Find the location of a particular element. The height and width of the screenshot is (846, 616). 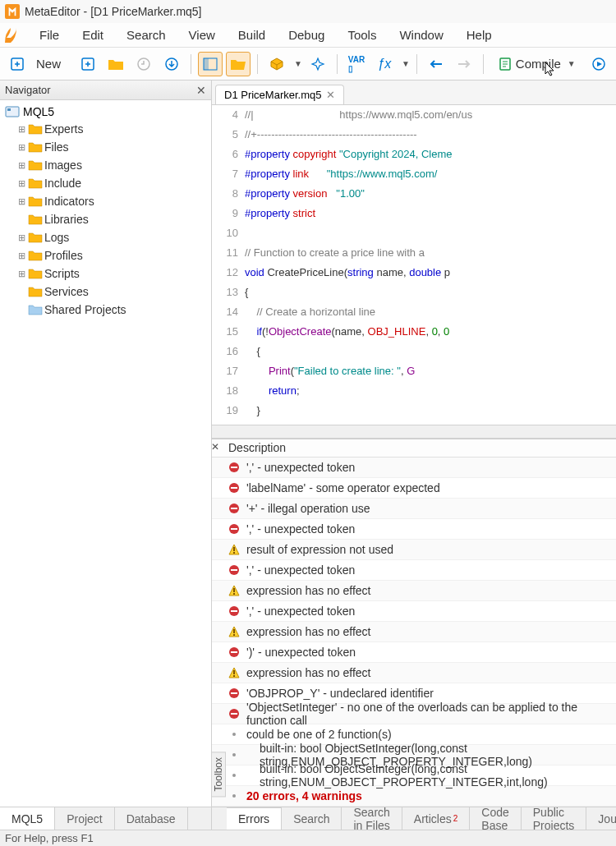

statusbar: For Help, press F1 is located at coordinates (308, 838).